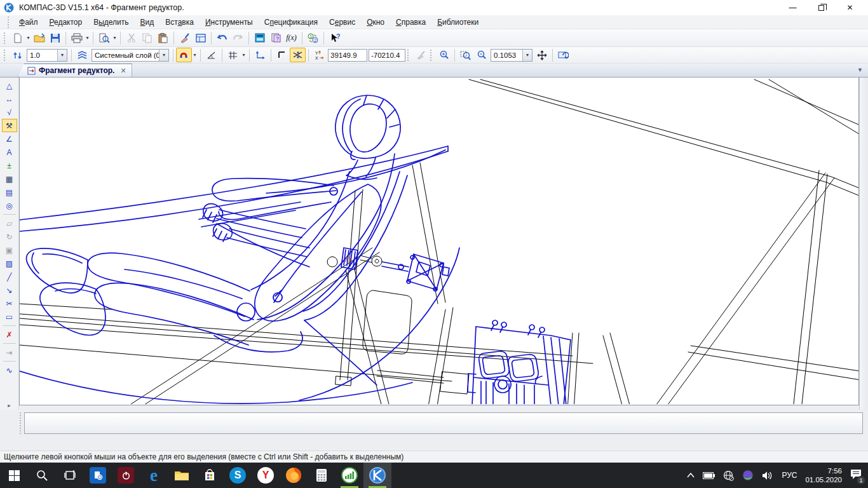 This screenshot has height=488, width=868. I want to click on coord-x-field: 39149.9, so click(348, 55).